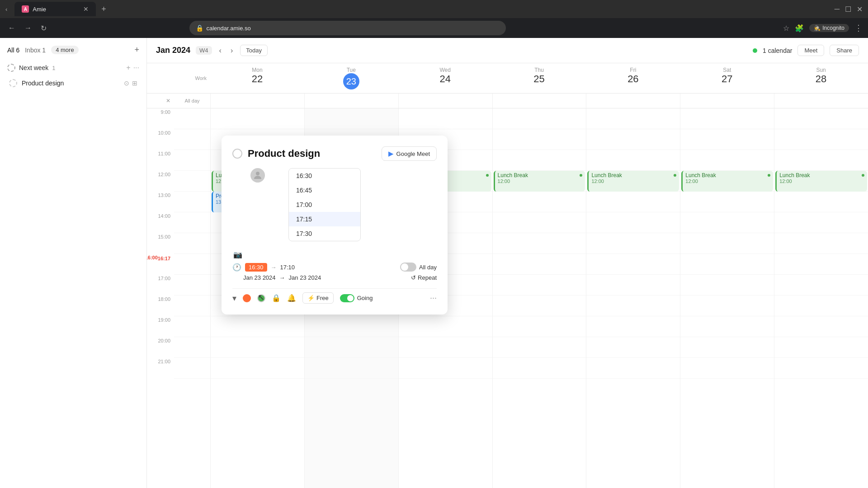  Describe the element at coordinates (844, 51) in the screenshot. I see `share-button: Share` at that location.